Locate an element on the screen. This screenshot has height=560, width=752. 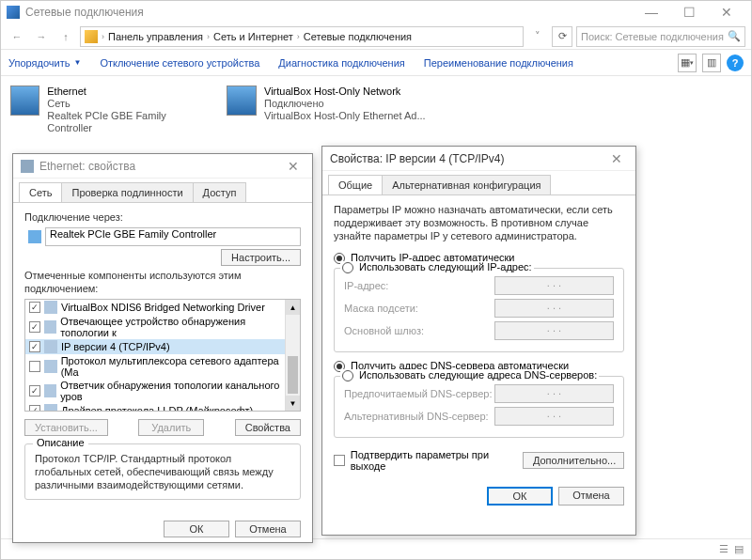
rename-button: Переименование подключения is located at coordinates (498, 63).